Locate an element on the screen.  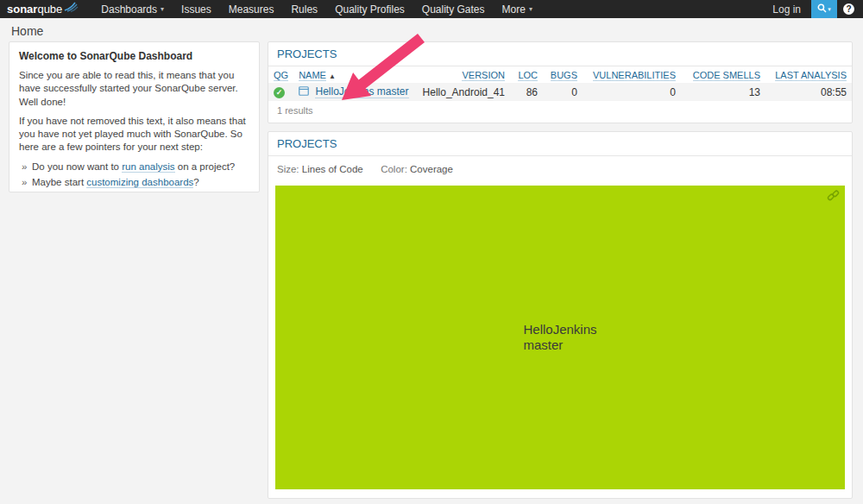
navbar-menu: Dashboards▾ Issues Measures Rules Qualit… is located at coordinates (317, 9).